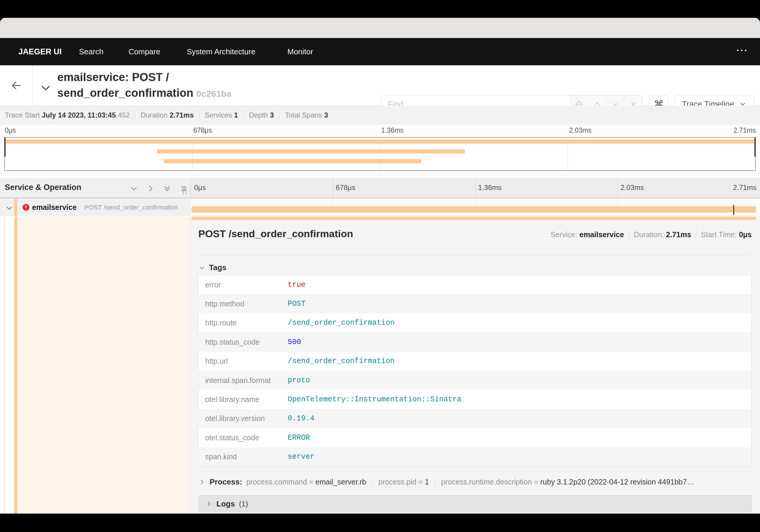 The image size is (760, 532). What do you see at coordinates (91, 52) in the screenshot?
I see `nav-item-search: Search` at bounding box center [91, 52].